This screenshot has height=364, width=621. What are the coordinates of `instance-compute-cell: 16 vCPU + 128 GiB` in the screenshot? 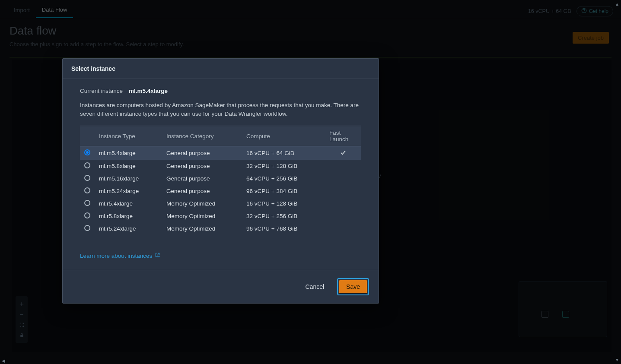 It's located at (283, 204).